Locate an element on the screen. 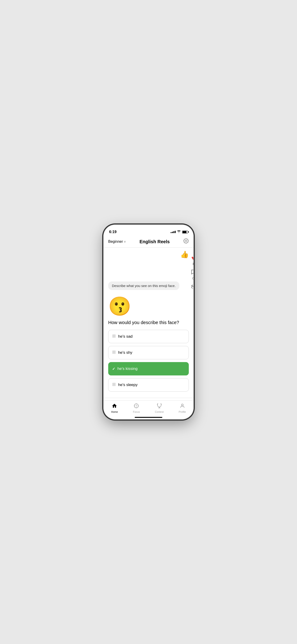 The image size is (297, 644). side-actions: ♥ 1 0 is located at coordinates (192, 272).